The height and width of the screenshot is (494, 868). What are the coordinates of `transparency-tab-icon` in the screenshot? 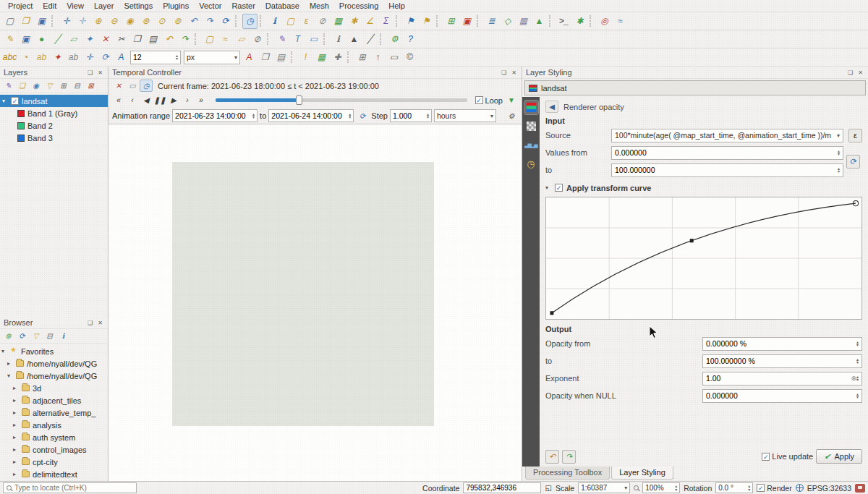 It's located at (531, 126).